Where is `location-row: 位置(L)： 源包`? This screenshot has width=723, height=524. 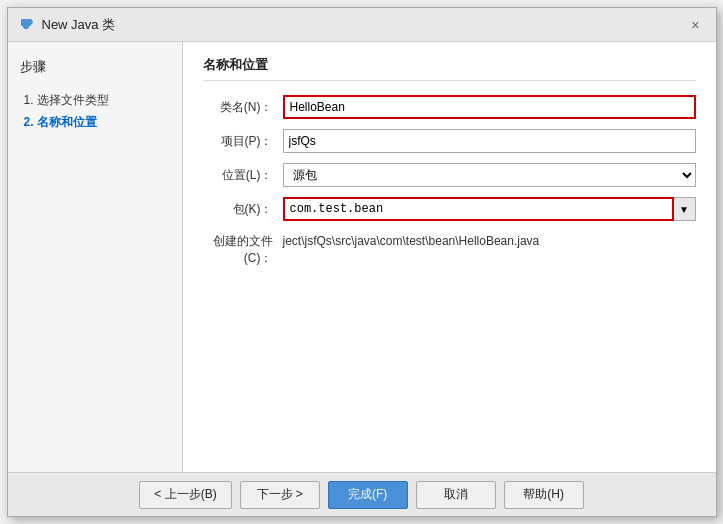 location-row: 位置(L)： 源包 is located at coordinates (450, 175).